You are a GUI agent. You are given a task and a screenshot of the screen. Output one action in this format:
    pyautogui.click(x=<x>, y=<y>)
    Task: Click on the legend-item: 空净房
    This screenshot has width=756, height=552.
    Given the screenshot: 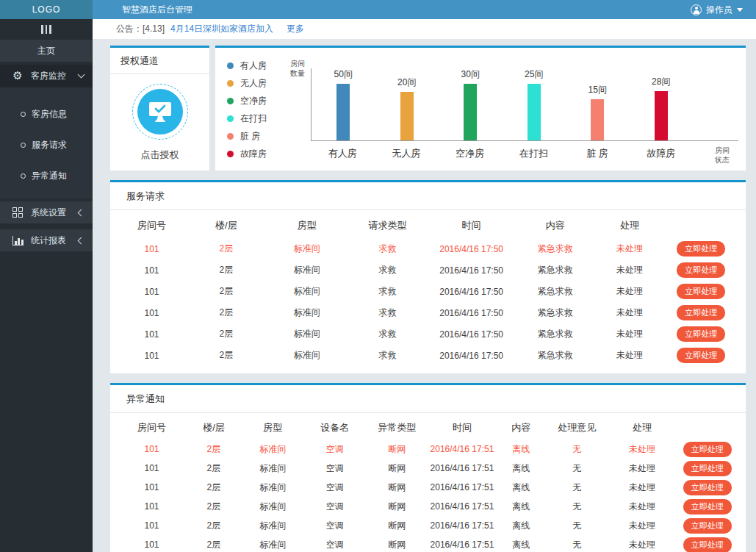 What is the action you would take?
    pyautogui.click(x=258, y=101)
    